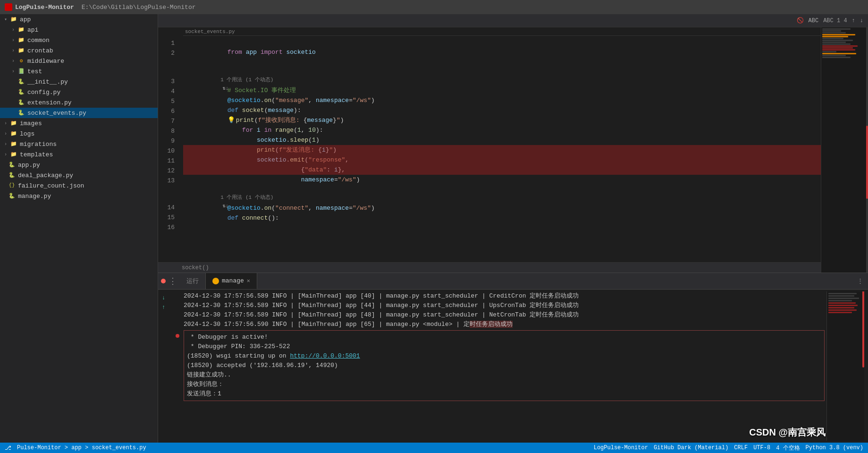 This screenshot has height=453, width=868. What do you see at coordinates (79, 123) in the screenshot?
I see `sidebar-item-images: › 📁 images` at bounding box center [79, 123].